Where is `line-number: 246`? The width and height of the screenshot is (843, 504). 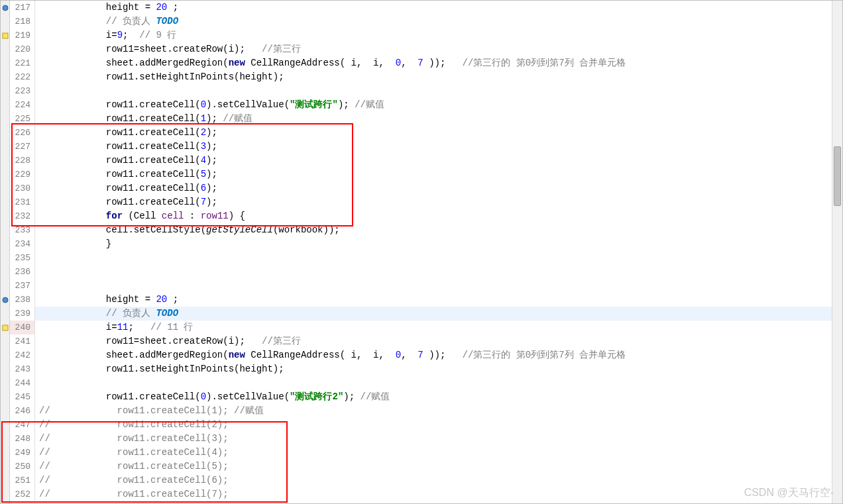
line-number: 246 is located at coordinates (23, 411).